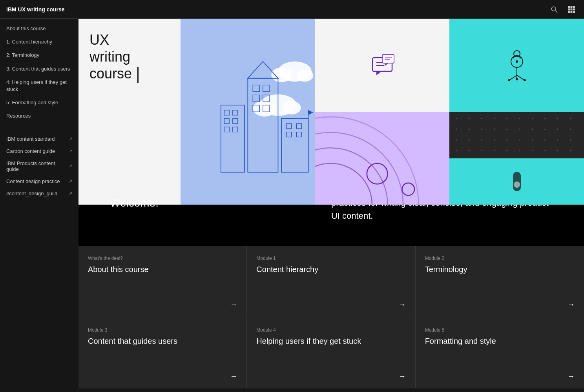  What do you see at coordinates (130, 112) in the screenshot?
I see `hero-title-area: UX writing course` at bounding box center [130, 112].